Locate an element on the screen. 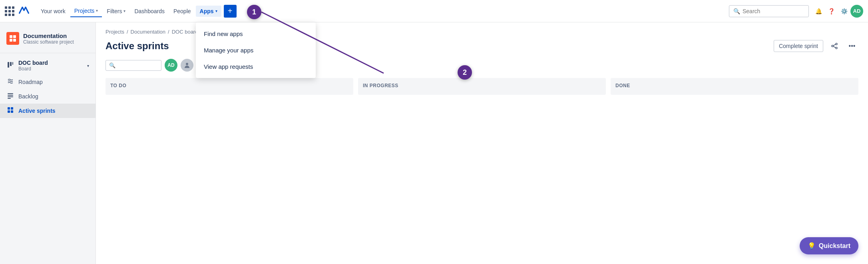 The height and width of the screenshot is (264, 868). breadcrumb-doc-board: DOC board is located at coordinates (185, 32).